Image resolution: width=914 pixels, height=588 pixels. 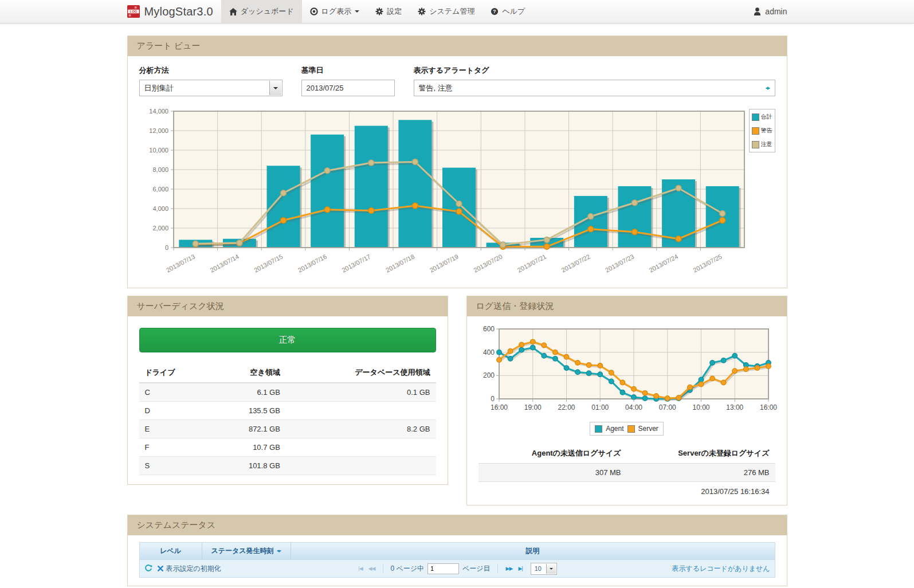 I want to click on close-icon, so click(x=160, y=569).